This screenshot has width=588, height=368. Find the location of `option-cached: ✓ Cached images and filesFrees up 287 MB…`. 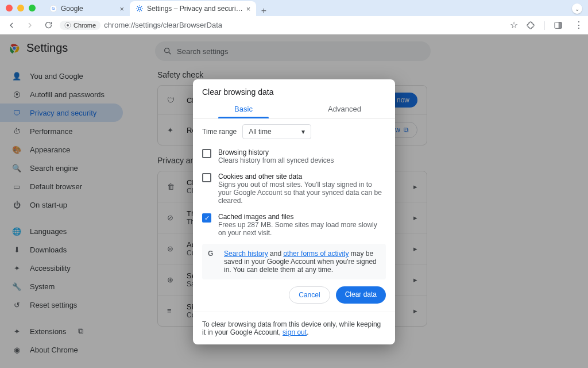

option-cached: ✓ Cached images and filesFrees up 287 MB… is located at coordinates (294, 225).